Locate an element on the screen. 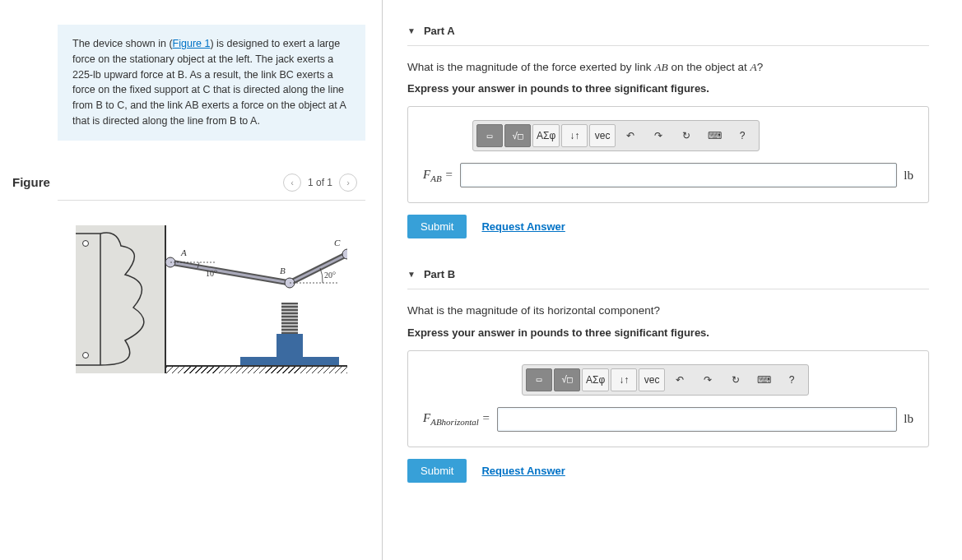 The height and width of the screenshot is (560, 962). figure-prev-button: ‹ is located at coordinates (292, 183).